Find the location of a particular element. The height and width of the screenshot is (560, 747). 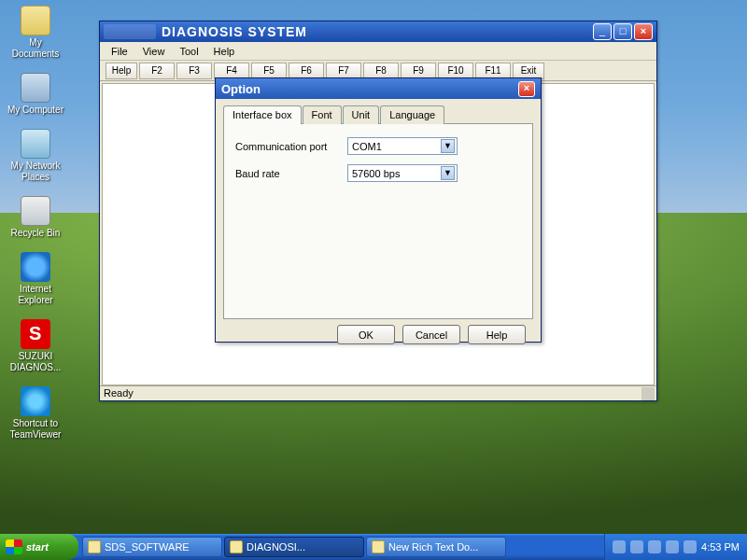

menu-view: View is located at coordinates (154, 51).